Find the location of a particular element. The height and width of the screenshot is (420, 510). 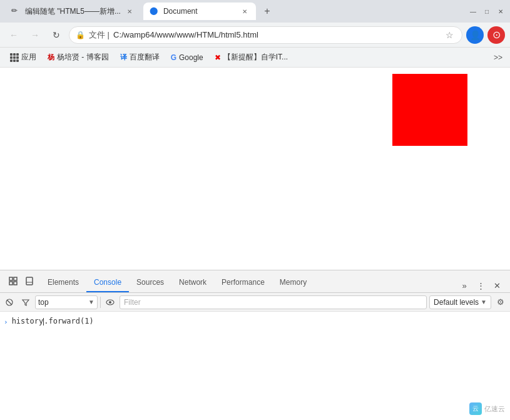

devtools-settings-icon: ⋮ is located at coordinates (481, 285).